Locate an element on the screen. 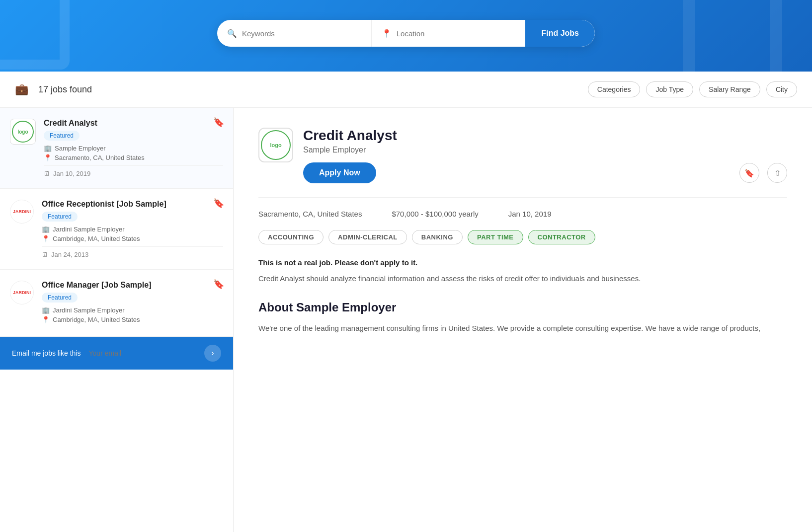 This screenshot has height=532, width=812. detail-meta-row: Sacramento, CA, United States $70,000 - … is located at coordinates (523, 214).